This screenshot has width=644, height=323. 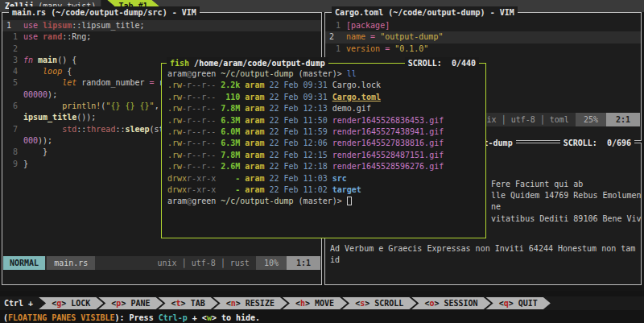 What do you see at coordinates (50, 60) in the screenshot?
I see `code-text: fn main() {` at bounding box center [50, 60].